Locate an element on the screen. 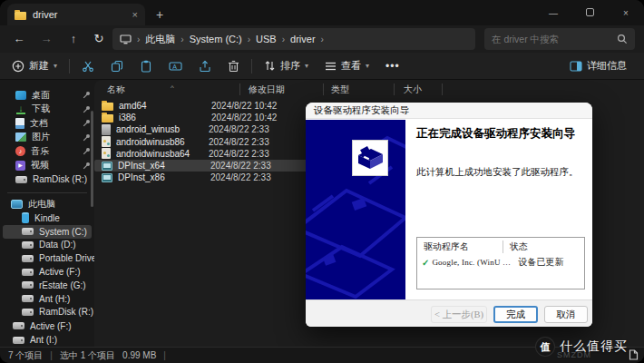 The height and width of the screenshot is (363, 644). sidebar-item-downloads: ↓ 下载 is located at coordinates (47, 110).